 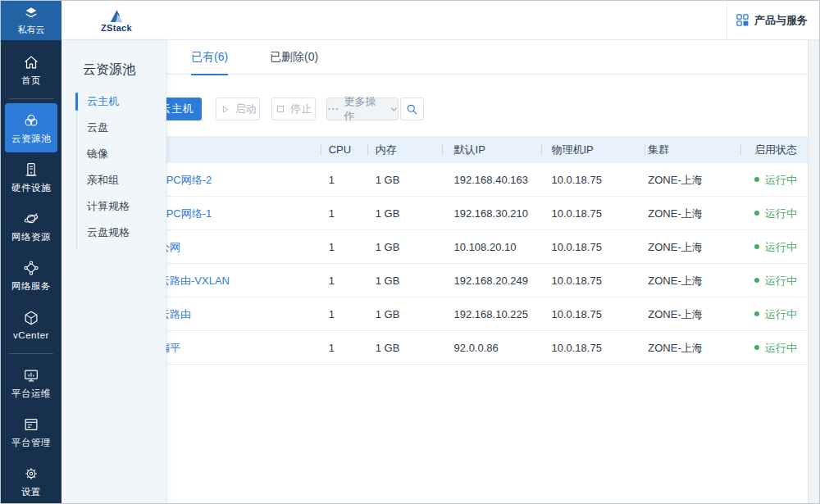 I want to click on vm-default-ip: 192.168.20.249, so click(x=492, y=280).